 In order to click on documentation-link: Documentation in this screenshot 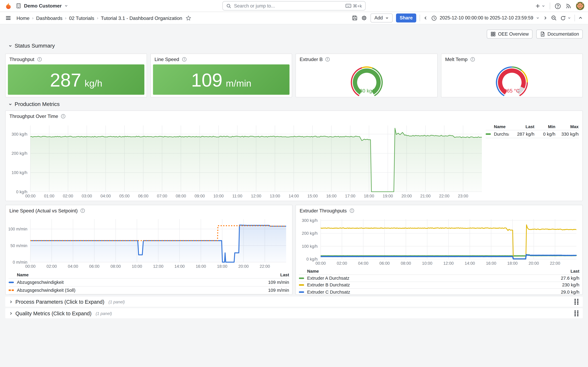, I will do `click(560, 34)`.